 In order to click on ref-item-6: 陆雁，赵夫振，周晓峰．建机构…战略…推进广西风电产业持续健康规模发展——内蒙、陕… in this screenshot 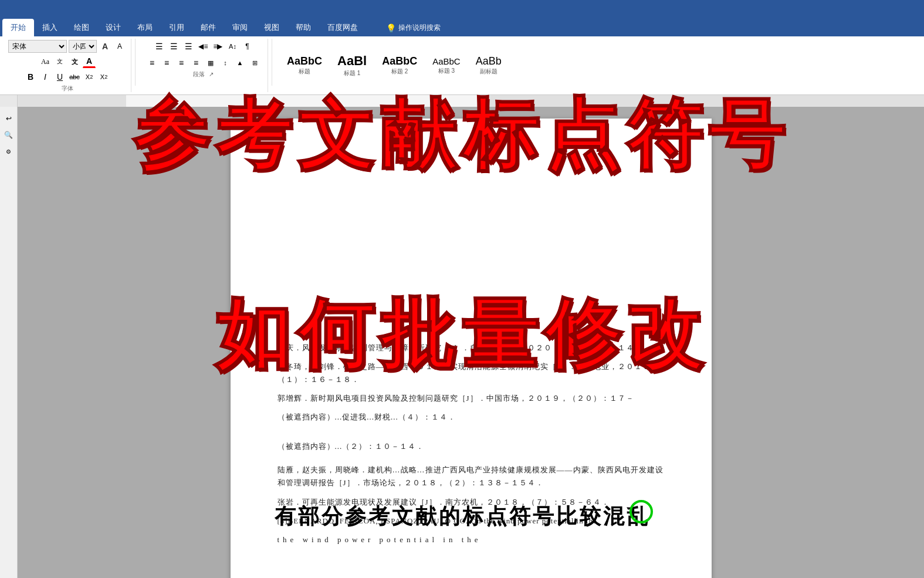, I will do `click(471, 476)`.